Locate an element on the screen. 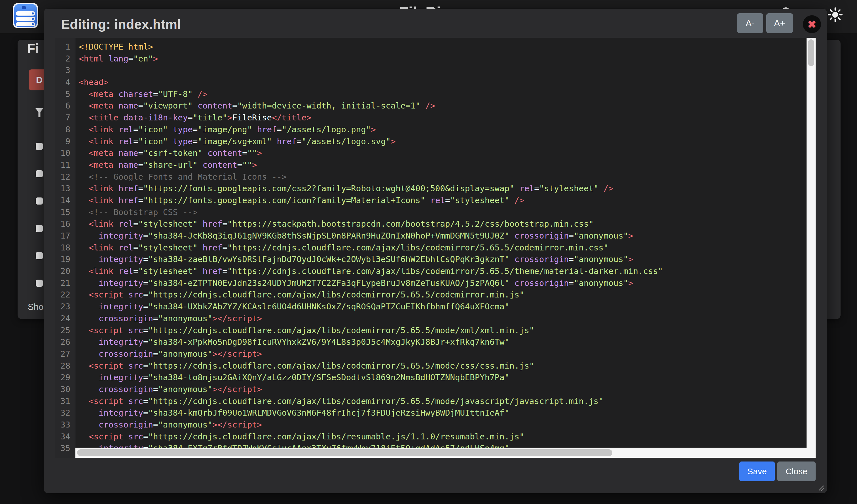 The image size is (857, 504). close-icon: ✖ is located at coordinates (812, 24).